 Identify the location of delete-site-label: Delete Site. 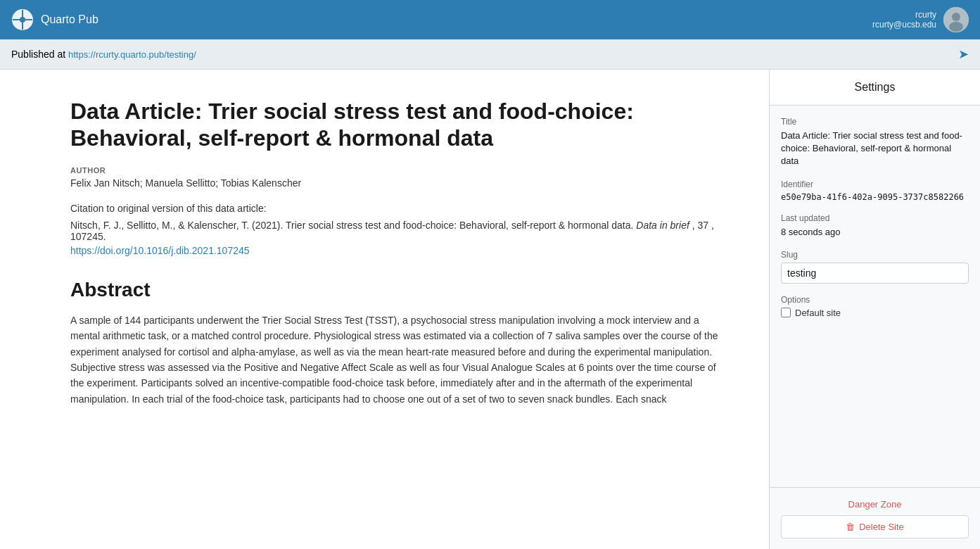
(882, 526).